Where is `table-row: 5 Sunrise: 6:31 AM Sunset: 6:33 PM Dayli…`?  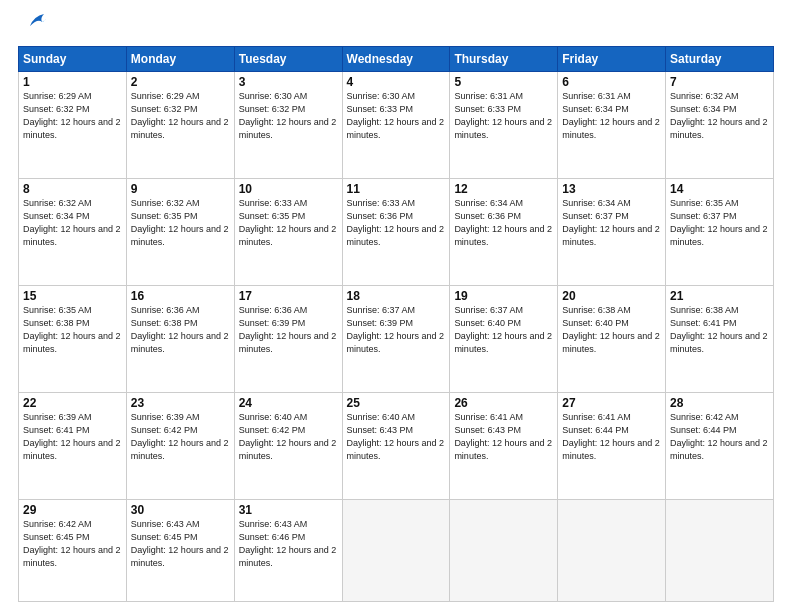
table-row: 5 Sunrise: 6:31 AM Sunset: 6:33 PM Dayli… is located at coordinates (504, 126).